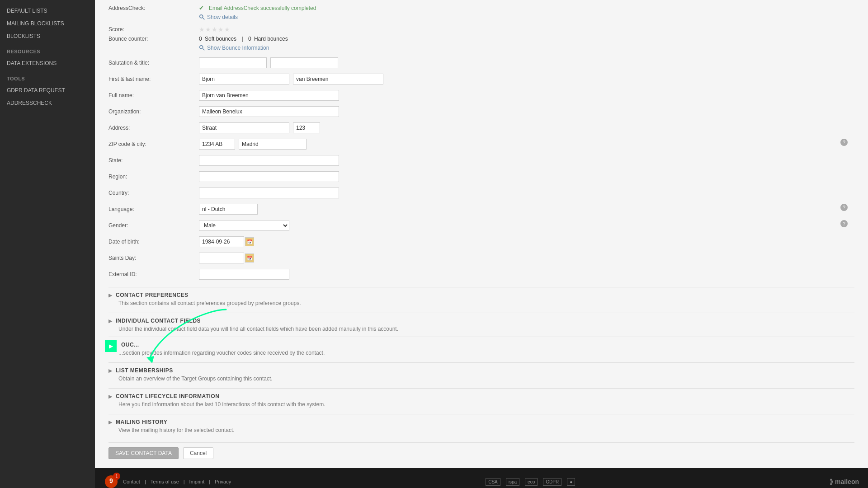  What do you see at coordinates (154, 177) in the screenshot?
I see `region-label: Region:` at bounding box center [154, 177].